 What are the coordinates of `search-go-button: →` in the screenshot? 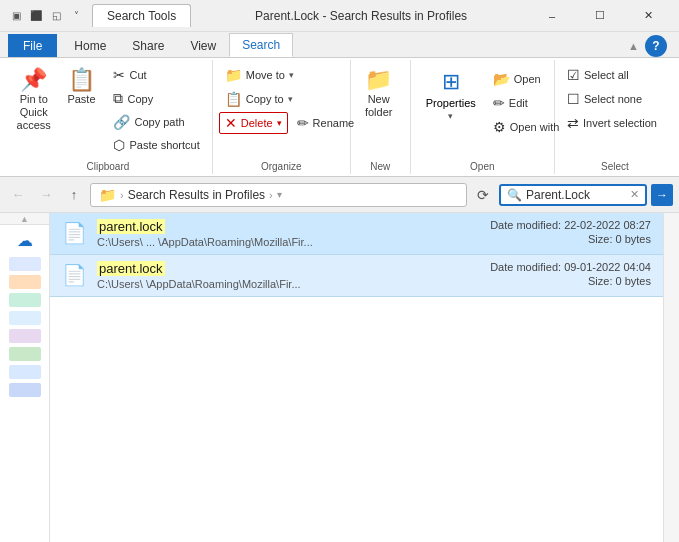 It's located at (662, 195).